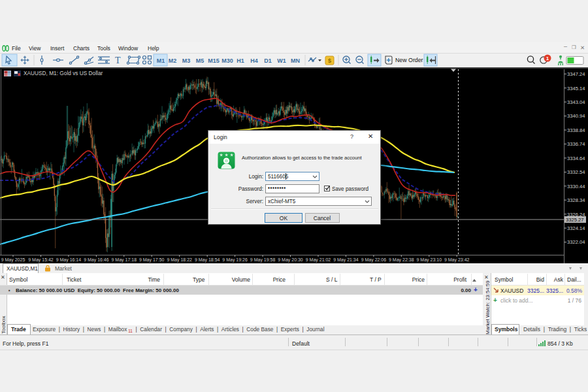 The height and width of the screenshot is (392, 588). Describe the element at coordinates (161, 61) in the screenshot. I see `svg-text: M1` at that location.